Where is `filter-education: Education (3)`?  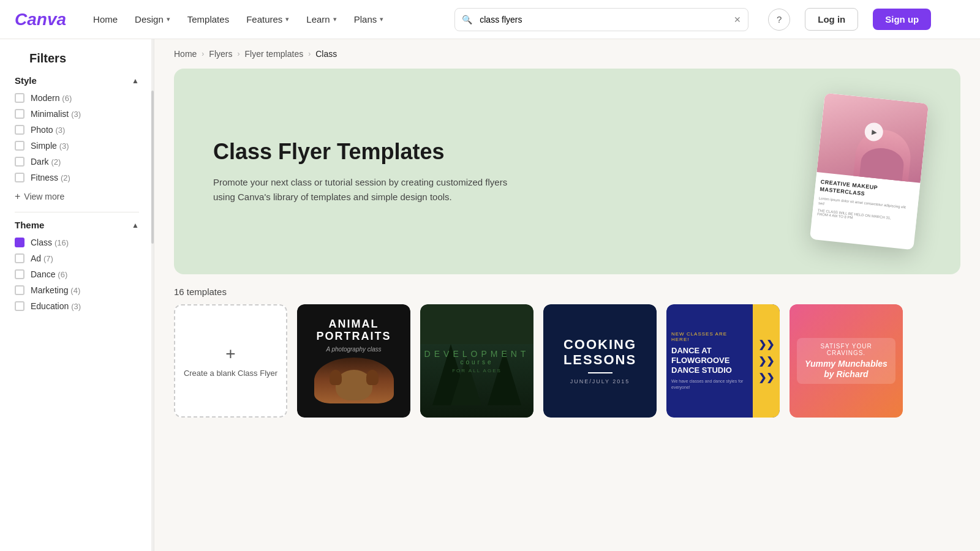
filter-education: Education (3) is located at coordinates (77, 306).